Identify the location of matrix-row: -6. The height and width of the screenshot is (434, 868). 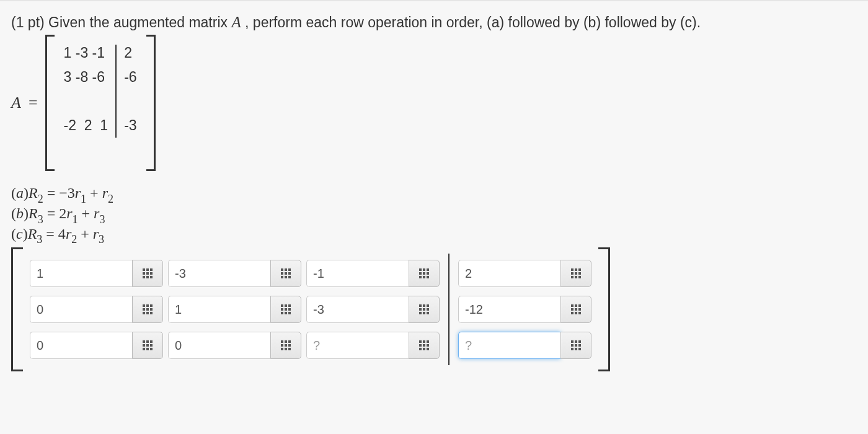
(130, 77).